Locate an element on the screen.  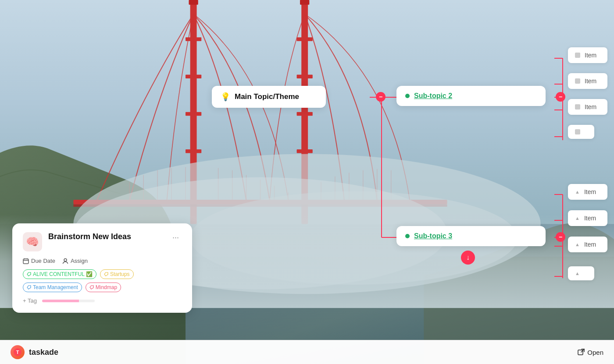
task-icon: 🧠 is located at coordinates (32, 242).